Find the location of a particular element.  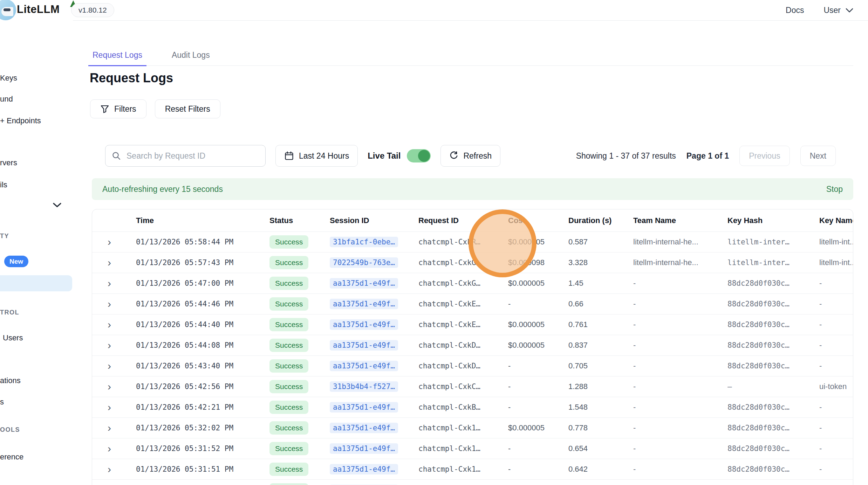

filters-button: Filters is located at coordinates (118, 109).